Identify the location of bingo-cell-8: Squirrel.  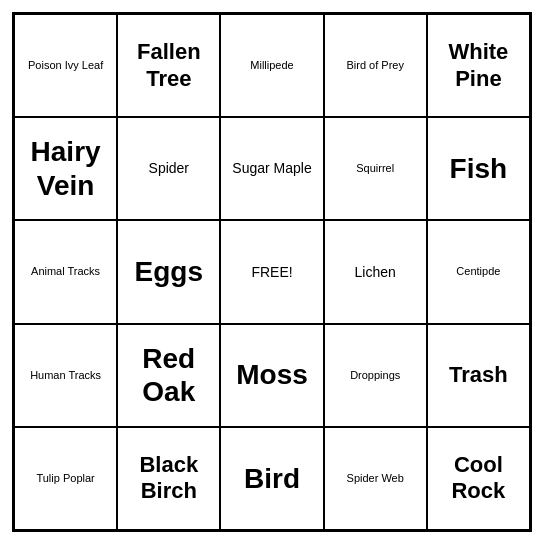
(376, 168).